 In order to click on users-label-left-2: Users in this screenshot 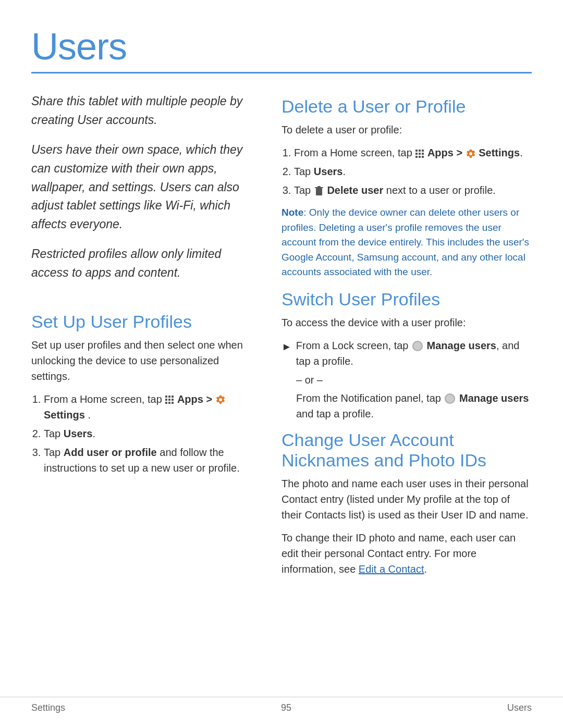, I will do `click(78, 434)`.